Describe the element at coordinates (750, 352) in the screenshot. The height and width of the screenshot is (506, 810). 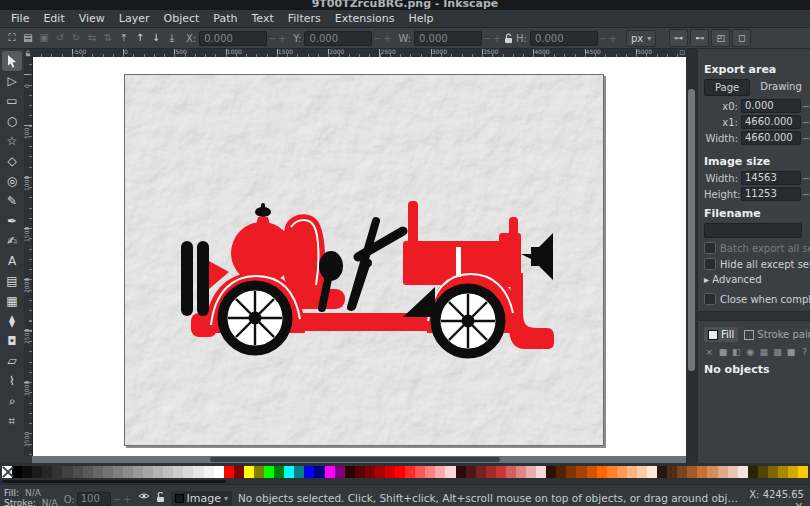
I see `radial-gradient-button: ◉` at that location.